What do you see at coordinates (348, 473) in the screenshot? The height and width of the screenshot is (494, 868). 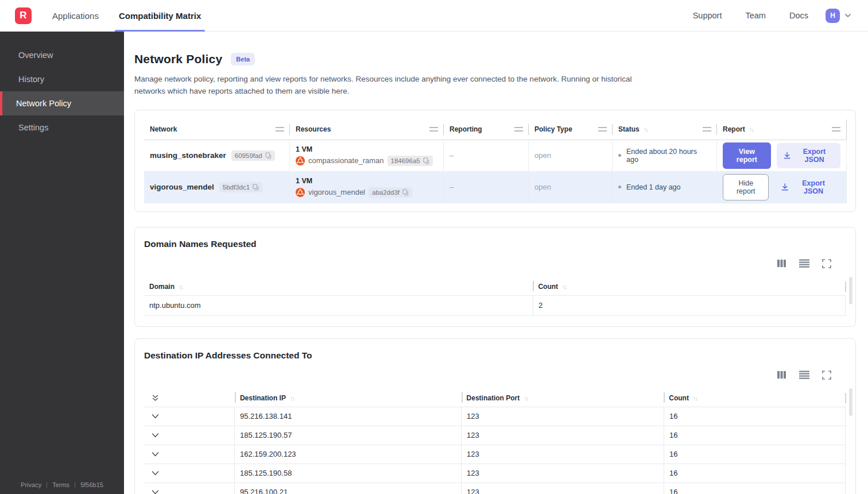 I see `destination-ip-cell: 185.125.190.58` at bounding box center [348, 473].